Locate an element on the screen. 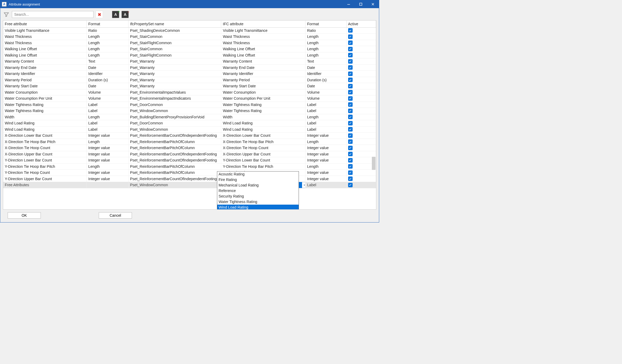  dropdown-item: Acoustic Rating is located at coordinates (258, 174).